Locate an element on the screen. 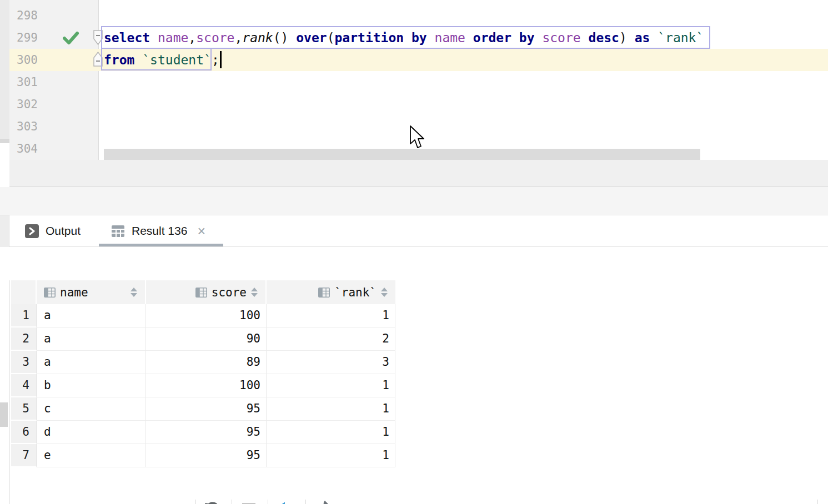 This screenshot has height=504, width=828. line-number: 303 is located at coordinates (39, 127).